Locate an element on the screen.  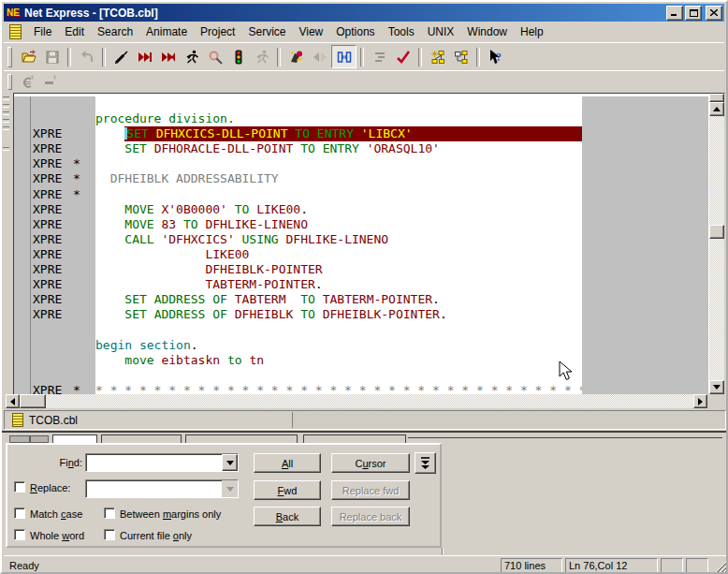
find-fwd-button: Fwd is located at coordinates (287, 491).